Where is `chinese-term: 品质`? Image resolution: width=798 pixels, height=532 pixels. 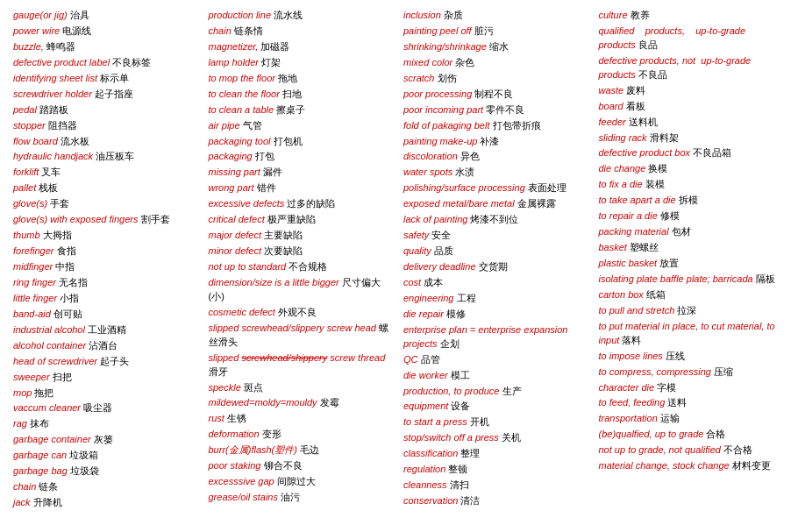 chinese-term: 品质 is located at coordinates (444, 251).